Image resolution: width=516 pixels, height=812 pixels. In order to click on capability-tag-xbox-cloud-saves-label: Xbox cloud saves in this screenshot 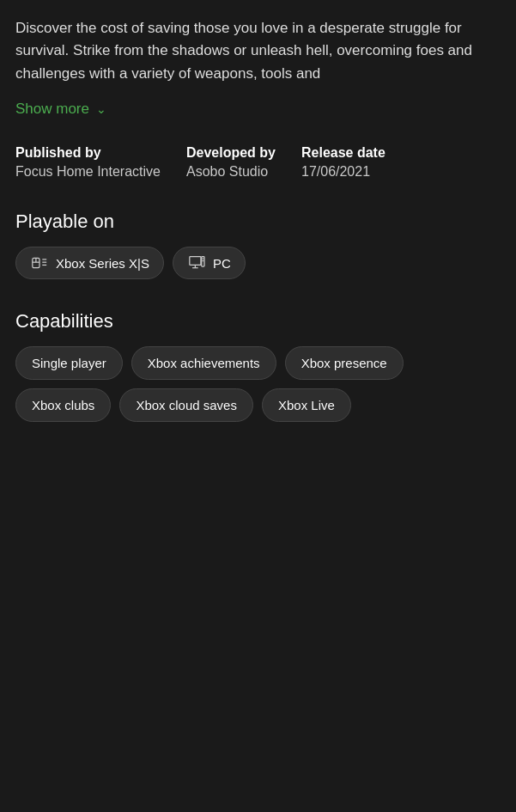, I will do `click(186, 406)`.